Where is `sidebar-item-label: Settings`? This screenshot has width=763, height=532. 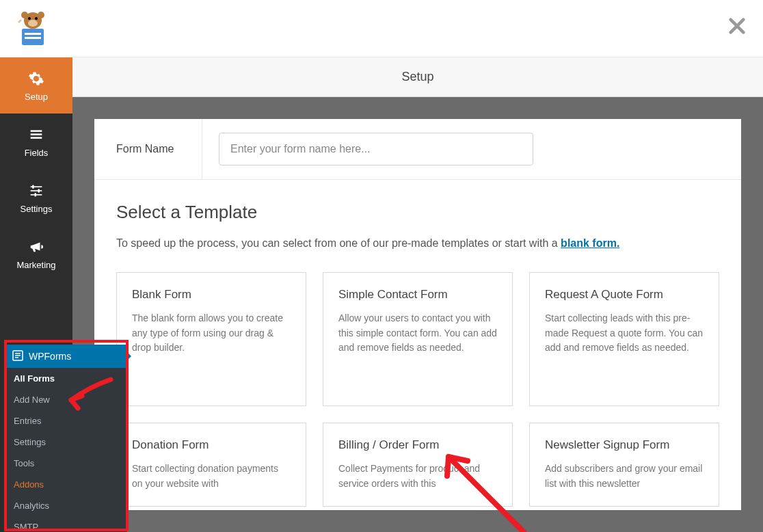
sidebar-item-label: Settings is located at coordinates (37, 209).